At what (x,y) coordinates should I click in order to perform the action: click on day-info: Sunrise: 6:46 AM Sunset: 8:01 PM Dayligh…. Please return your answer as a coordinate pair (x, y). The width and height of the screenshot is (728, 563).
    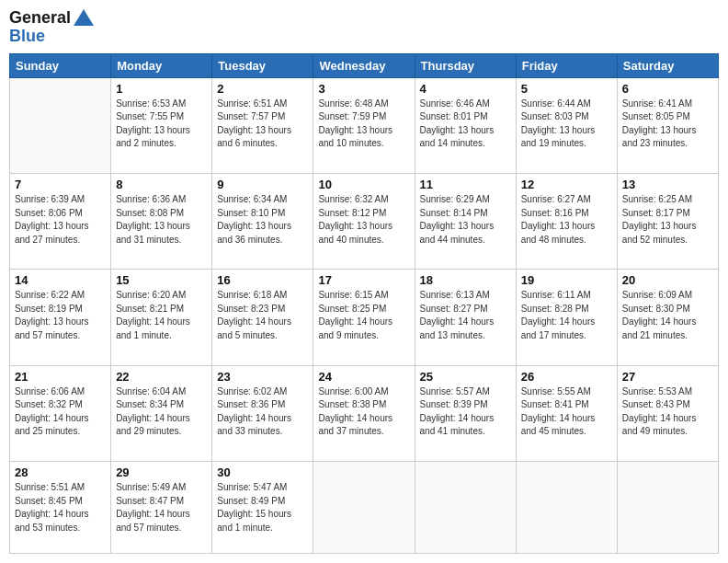
    Looking at the image, I should click on (465, 124).